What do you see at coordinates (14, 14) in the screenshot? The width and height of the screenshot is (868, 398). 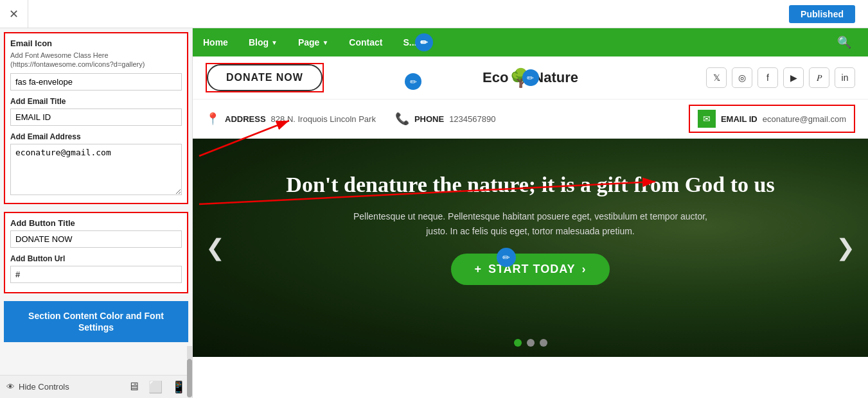 I see `close-icon: ✕` at bounding box center [14, 14].